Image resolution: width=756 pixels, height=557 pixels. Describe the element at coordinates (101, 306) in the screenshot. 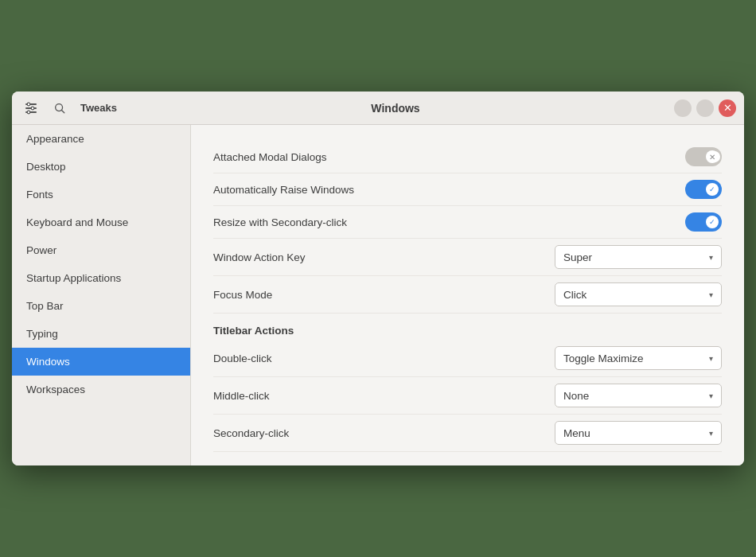

I see `sidebar-item-top-bar: Top Bar` at that location.